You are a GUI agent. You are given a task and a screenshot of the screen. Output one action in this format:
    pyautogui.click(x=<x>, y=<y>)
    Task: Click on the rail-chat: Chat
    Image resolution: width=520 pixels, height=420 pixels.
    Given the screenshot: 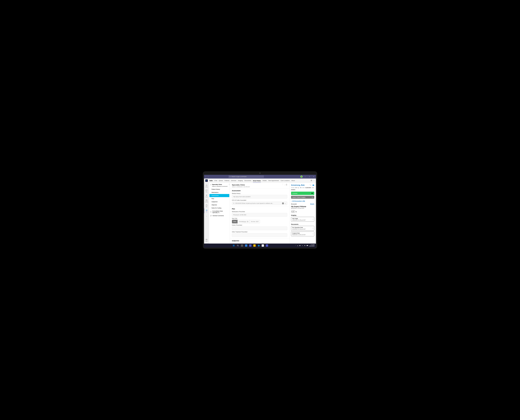 What is the action you would take?
    pyautogui.click(x=206, y=191)
    